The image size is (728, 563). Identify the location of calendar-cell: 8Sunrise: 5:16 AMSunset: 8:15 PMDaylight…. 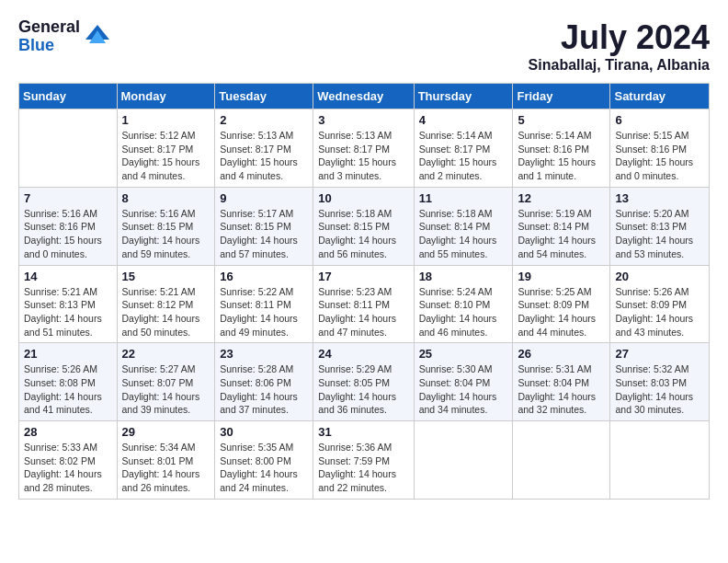
(165, 226).